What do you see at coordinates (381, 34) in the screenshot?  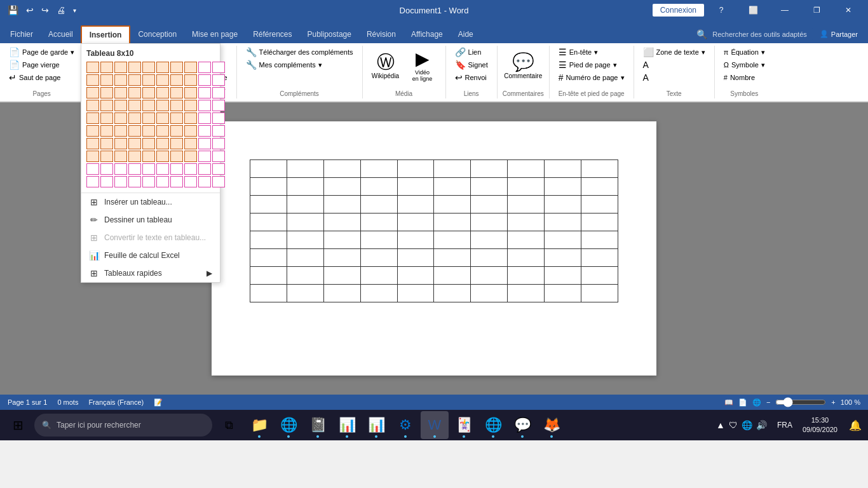 I see `tab-revision: Révision` at bounding box center [381, 34].